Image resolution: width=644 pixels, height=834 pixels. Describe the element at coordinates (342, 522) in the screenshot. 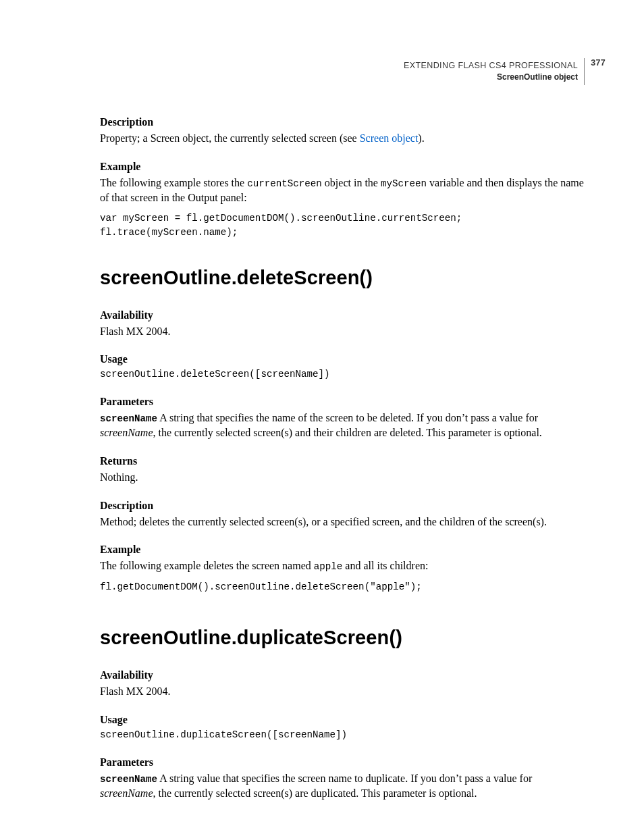

I see `description-text-2: Method; deletes the currently selected s…` at that location.